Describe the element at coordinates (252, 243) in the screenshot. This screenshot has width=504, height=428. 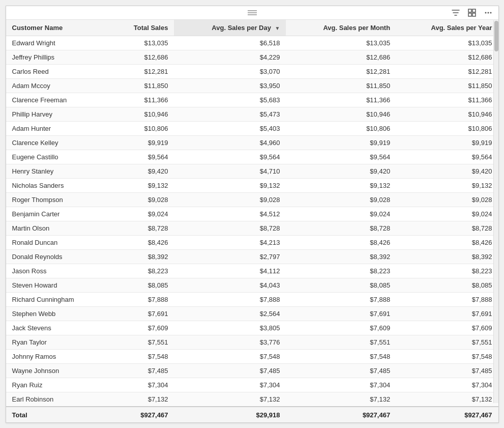
I see `table-row: Ronald Duncan $8,426 $4,213 $8,426 $8,42…` at that location.